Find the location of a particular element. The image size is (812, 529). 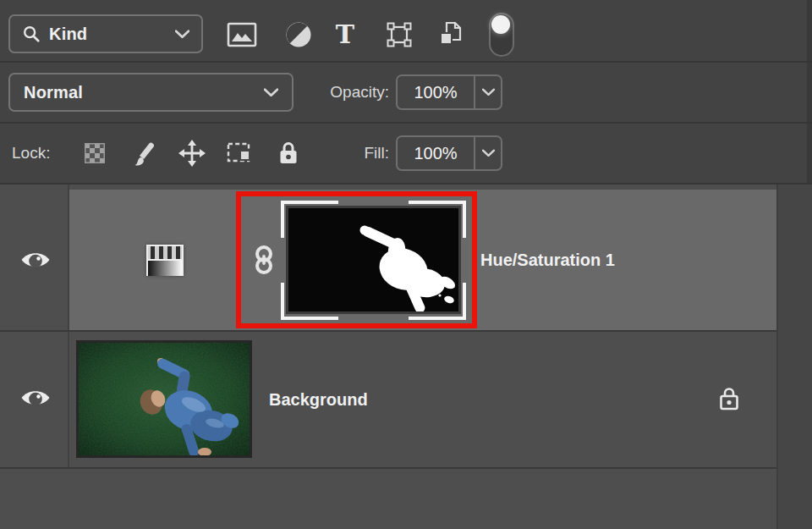

smart-object-filter-button is located at coordinates (450, 34).